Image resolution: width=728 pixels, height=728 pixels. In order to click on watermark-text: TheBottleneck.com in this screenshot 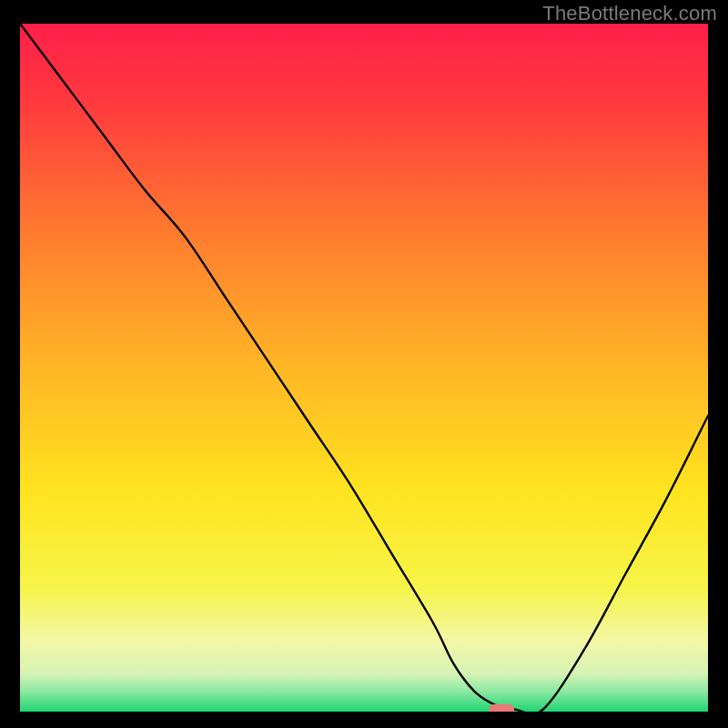, I will do `click(630, 14)`.